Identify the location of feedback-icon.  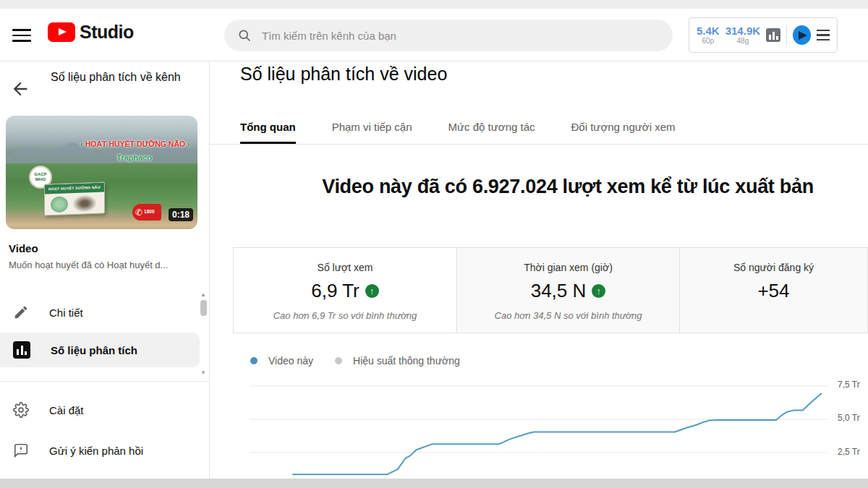
(21, 450).